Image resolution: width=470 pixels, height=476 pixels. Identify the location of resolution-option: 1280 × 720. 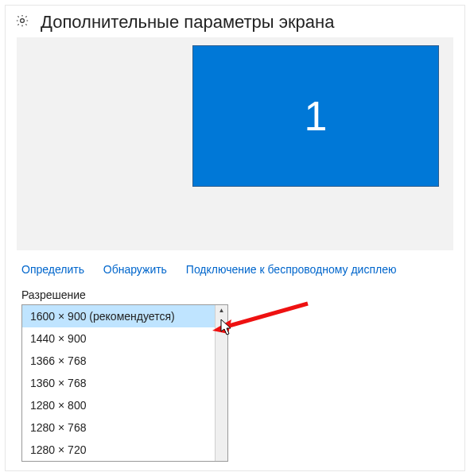
(125, 450).